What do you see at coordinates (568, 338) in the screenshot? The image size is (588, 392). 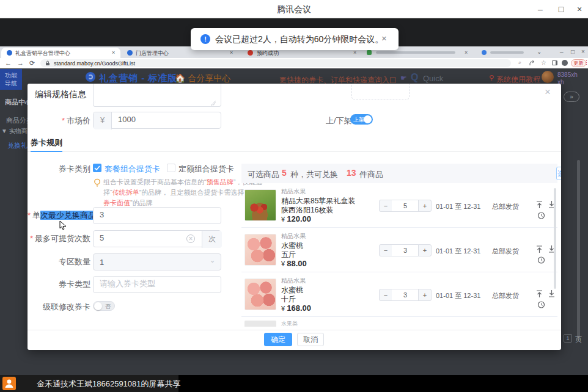 I see `pagination-current: 1` at bounding box center [568, 338].